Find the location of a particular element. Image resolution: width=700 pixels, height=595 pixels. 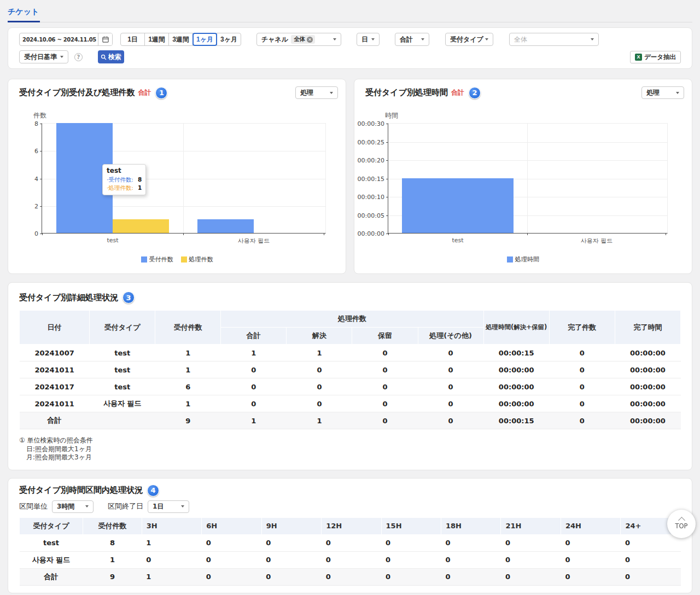

y-axis-label: 時間 is located at coordinates (392, 116).